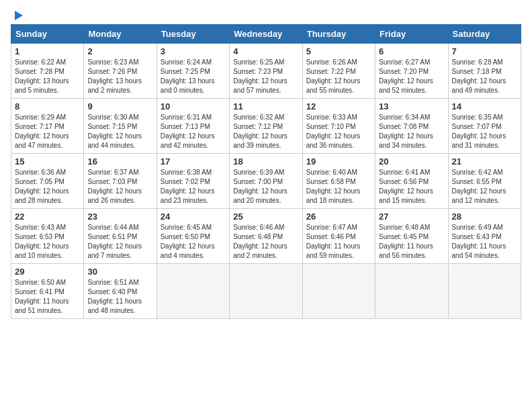  I want to click on week-row-5: 29 Sunrise: 6:50 AM Sunset: 6:41 PM Dayl…, so click(266, 291).